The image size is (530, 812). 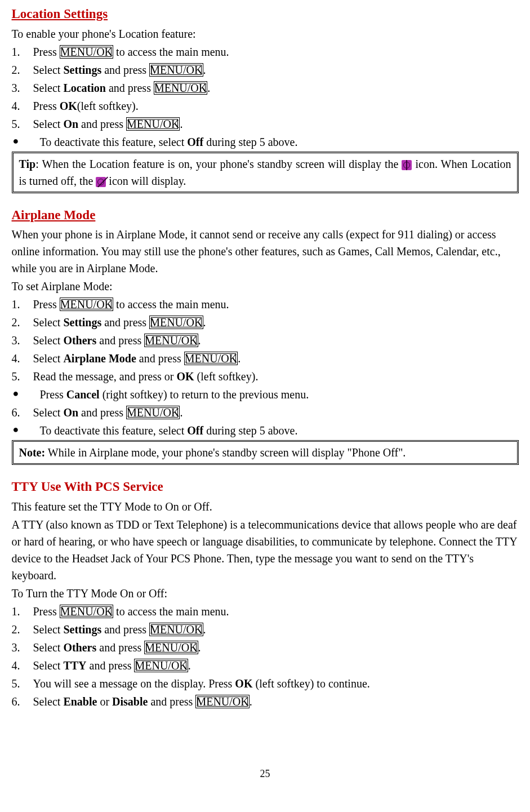 I want to click on list-item: 4.Select TTY and press MENU/OK., so click(x=265, y=665).